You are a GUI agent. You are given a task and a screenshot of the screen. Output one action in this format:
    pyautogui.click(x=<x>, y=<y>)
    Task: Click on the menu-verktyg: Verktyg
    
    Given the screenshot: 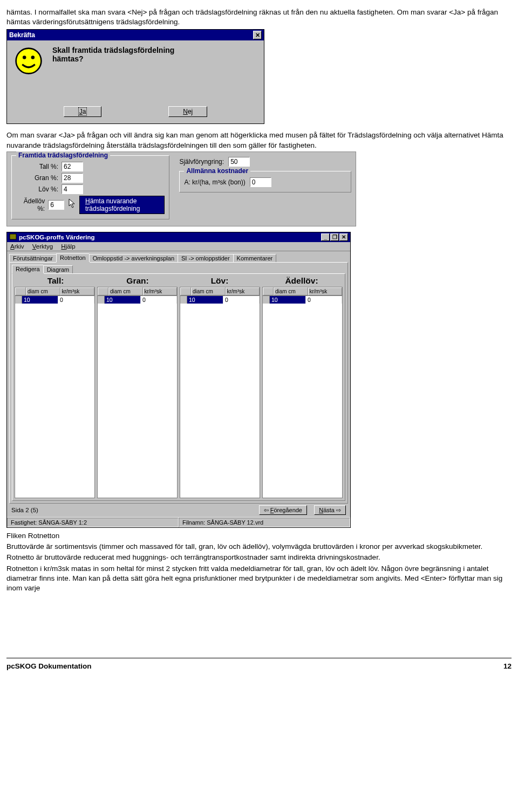 What is the action you would take?
    pyautogui.click(x=43, y=246)
    